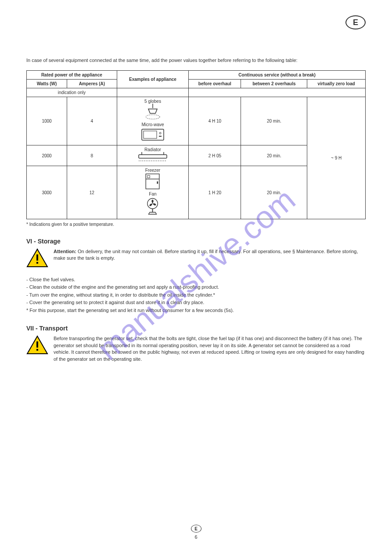  Describe the element at coordinates (277, 75) in the screenshot. I see `col-dc: Continuous service (without a break)` at that location.